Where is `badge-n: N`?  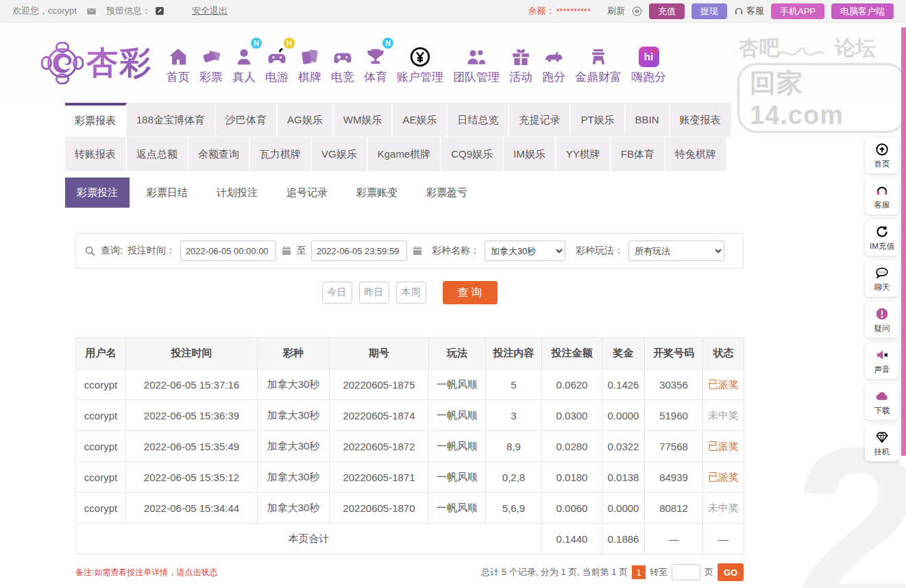 badge-n: N is located at coordinates (388, 43).